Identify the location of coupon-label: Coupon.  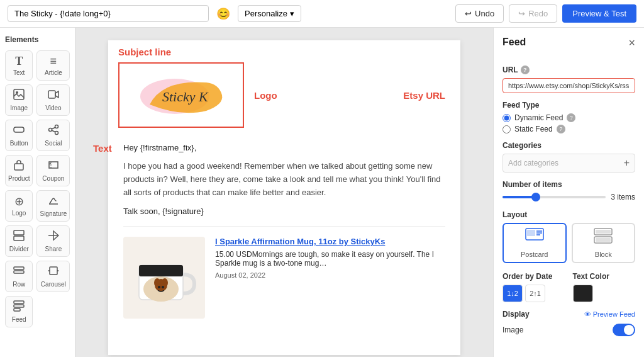
(53, 179).